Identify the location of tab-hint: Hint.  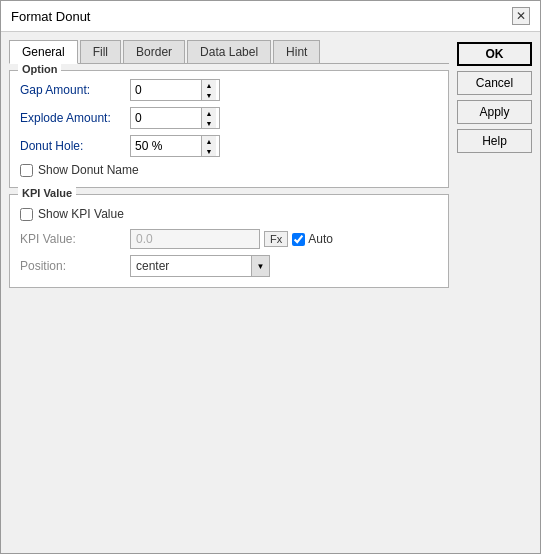
(296, 52).